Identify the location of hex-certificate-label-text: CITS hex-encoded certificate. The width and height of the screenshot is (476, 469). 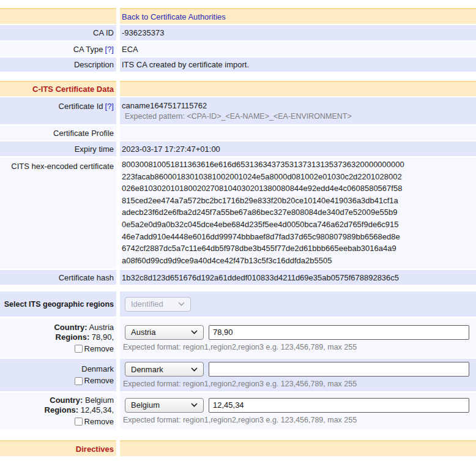
(62, 167).